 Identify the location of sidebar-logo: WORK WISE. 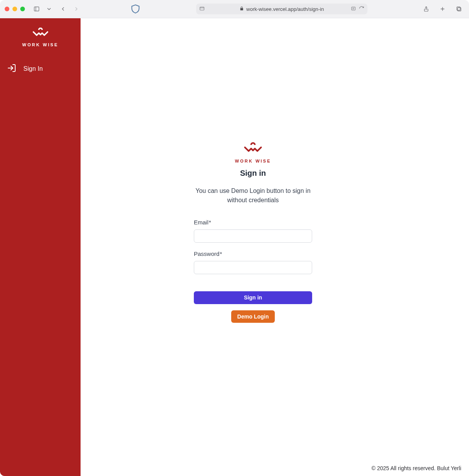
(40, 37).